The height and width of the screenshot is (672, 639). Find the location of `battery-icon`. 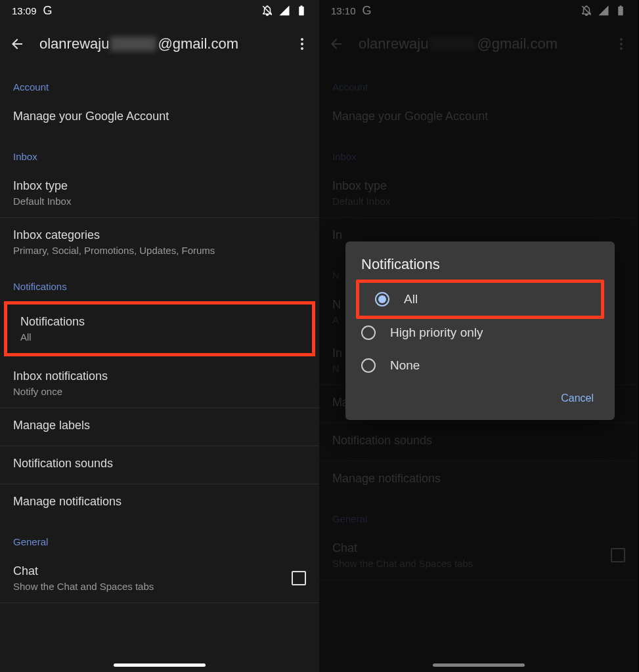

battery-icon is located at coordinates (301, 10).